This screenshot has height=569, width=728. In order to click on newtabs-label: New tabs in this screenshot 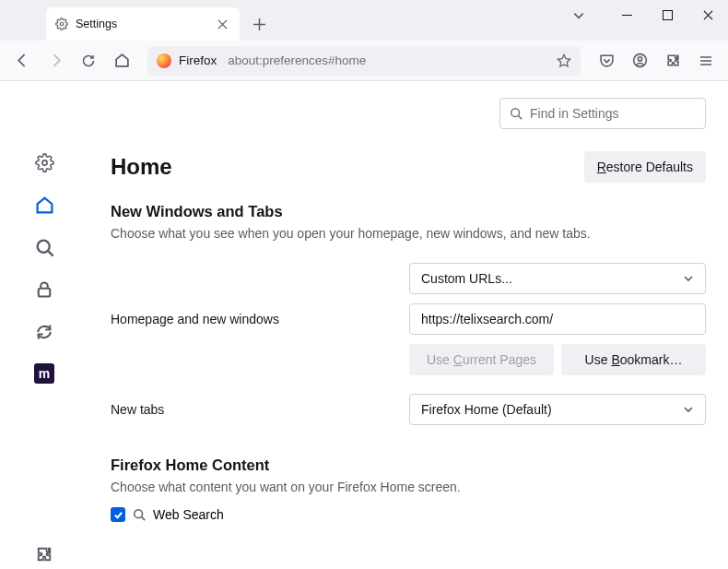, I will do `click(260, 409)`.